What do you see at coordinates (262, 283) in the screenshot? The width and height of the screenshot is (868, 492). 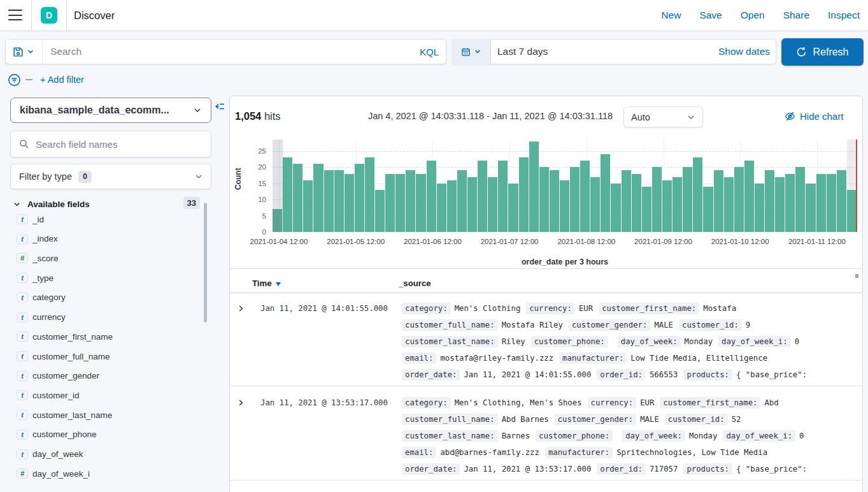 I see `column-header-time: Time` at bounding box center [262, 283].